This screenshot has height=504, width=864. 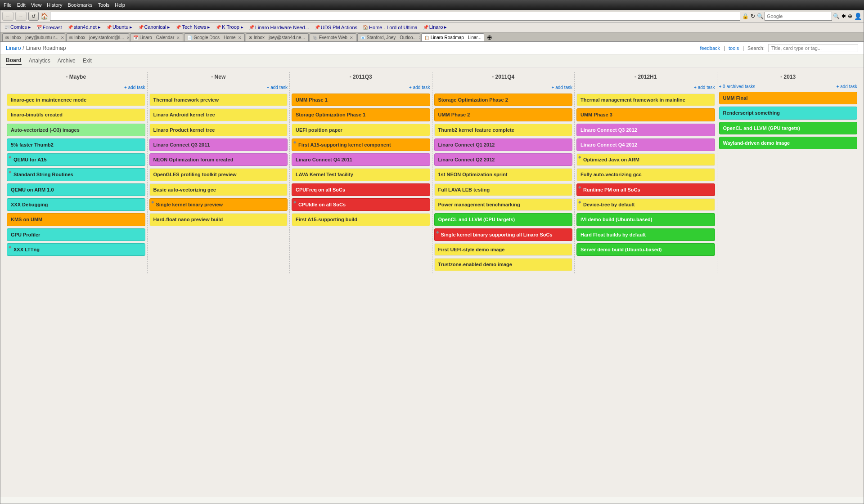 What do you see at coordinates (389, 37) in the screenshot?
I see `tab-stanford-outlook: 📧 Stanford, Joey - Outloo... ✕` at bounding box center [389, 37].